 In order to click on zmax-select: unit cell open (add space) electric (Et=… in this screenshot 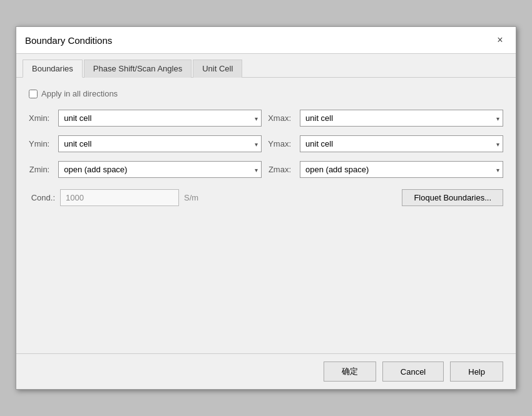, I will do `click(402, 169)`.